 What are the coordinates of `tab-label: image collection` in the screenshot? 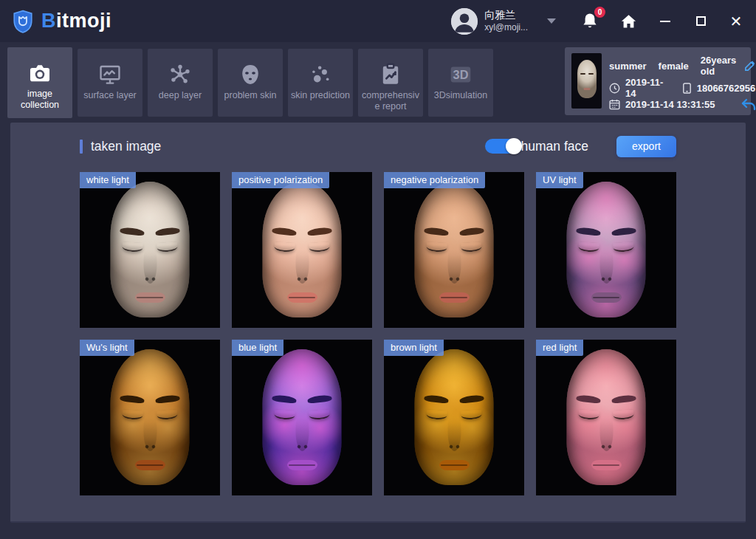 It's located at (40, 100).